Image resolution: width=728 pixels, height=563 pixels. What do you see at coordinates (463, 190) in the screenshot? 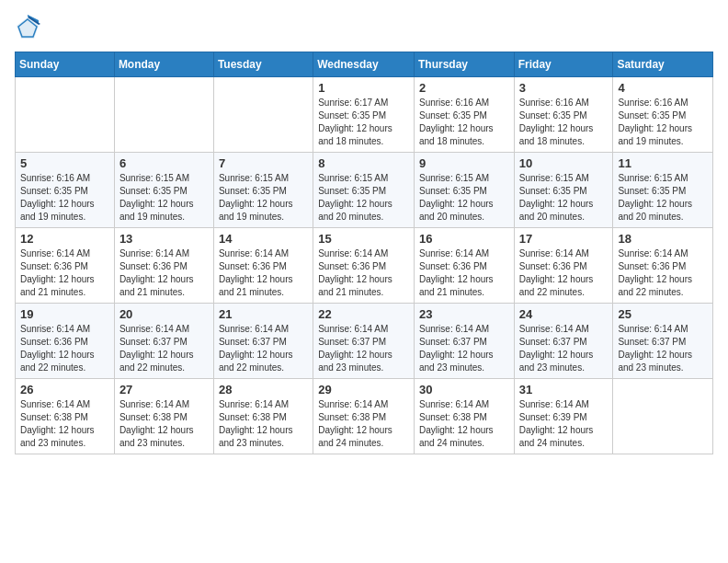
I see `calendar-cell: 9Sunrise: 6:15 AM Sunset: 6:35 PM Daylig…` at bounding box center [463, 190].